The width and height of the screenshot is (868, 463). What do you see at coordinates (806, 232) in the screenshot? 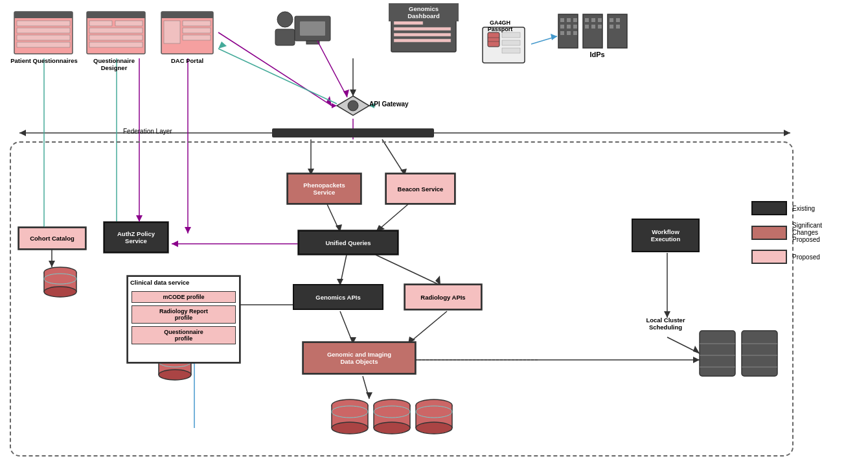
I see `legend: Existing SignificantChangesProposed Prop…` at bounding box center [806, 232].